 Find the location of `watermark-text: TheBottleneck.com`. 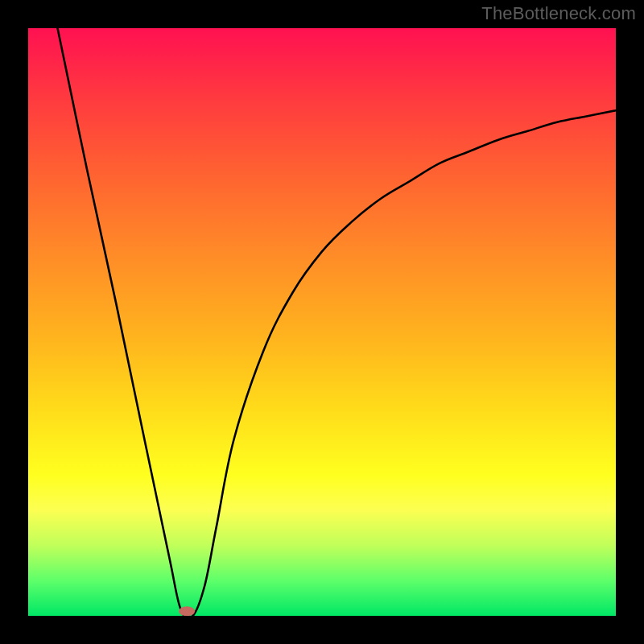

watermark-text: TheBottleneck.com is located at coordinates (559, 14).